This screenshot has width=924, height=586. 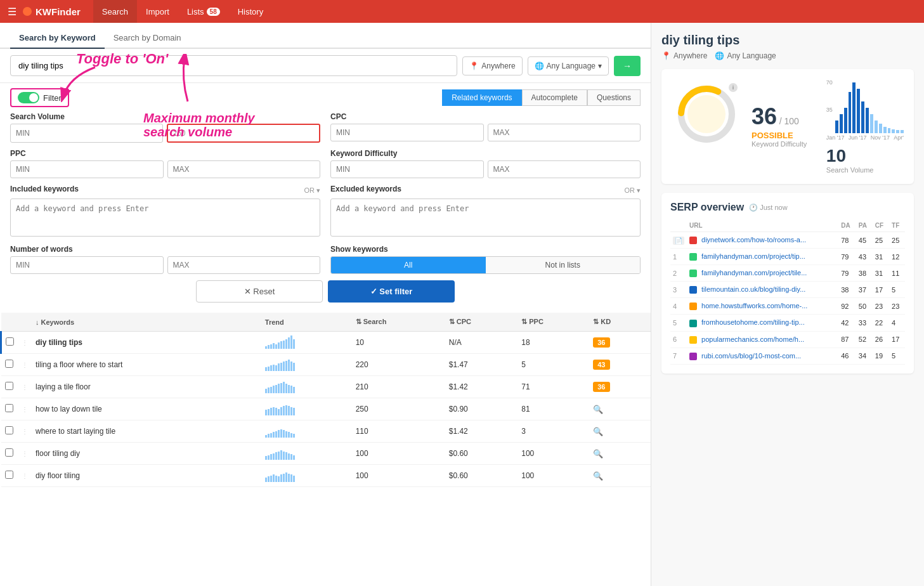 I want to click on show-all-button: All, so click(x=408, y=265).